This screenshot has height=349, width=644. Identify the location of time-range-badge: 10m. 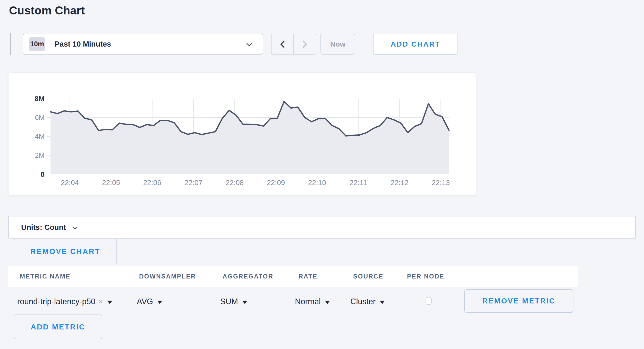
(37, 44).